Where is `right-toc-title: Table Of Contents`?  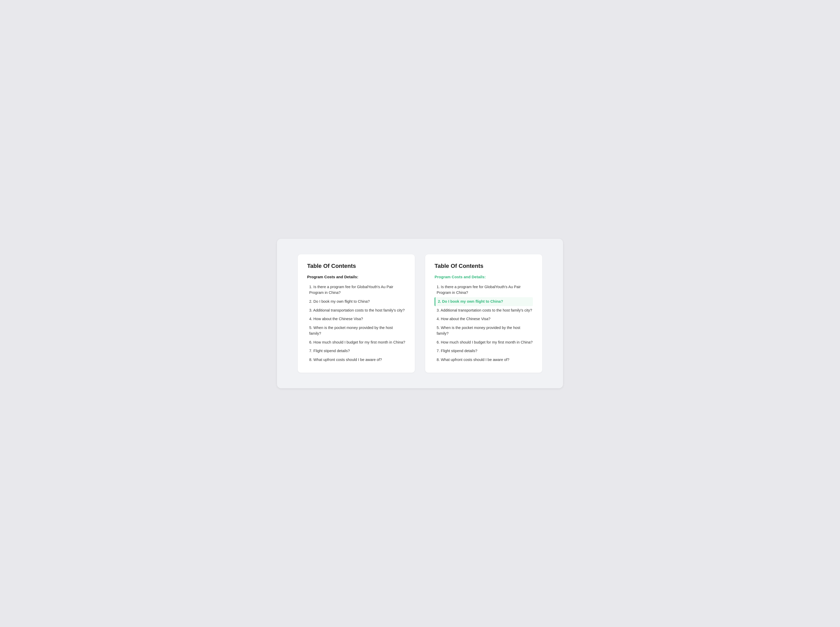
right-toc-title: Table Of Contents is located at coordinates (484, 266).